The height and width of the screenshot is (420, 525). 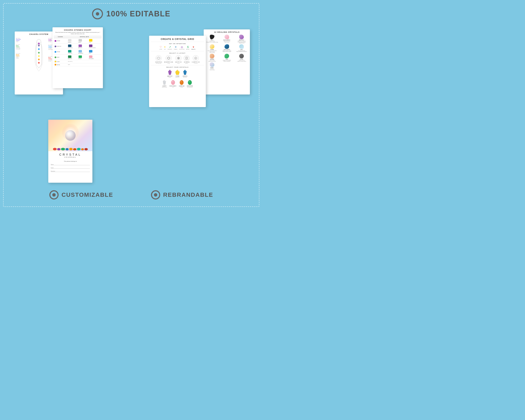 I want to click on rosequartz-name: ROSE QUARTZ, so click(x=227, y=40).